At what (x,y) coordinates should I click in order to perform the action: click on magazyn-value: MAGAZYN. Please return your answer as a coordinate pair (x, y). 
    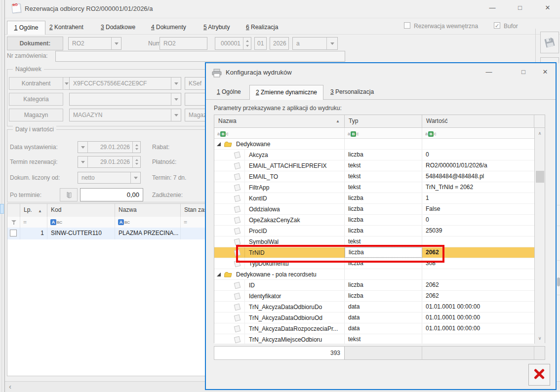
    Looking at the image, I should click on (120, 115).